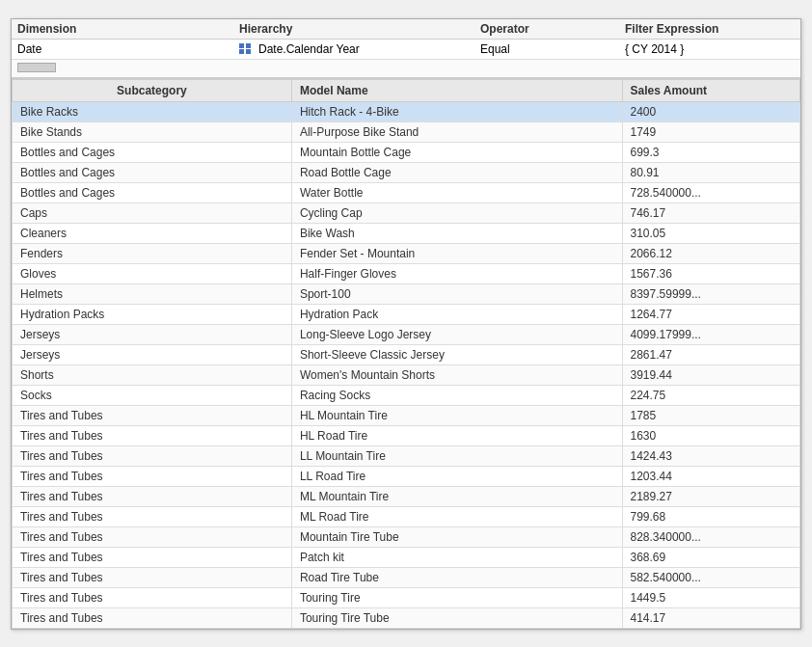 This screenshot has height=647, width=812. I want to click on cell-modelname: Road Bottle Cage, so click(457, 172).